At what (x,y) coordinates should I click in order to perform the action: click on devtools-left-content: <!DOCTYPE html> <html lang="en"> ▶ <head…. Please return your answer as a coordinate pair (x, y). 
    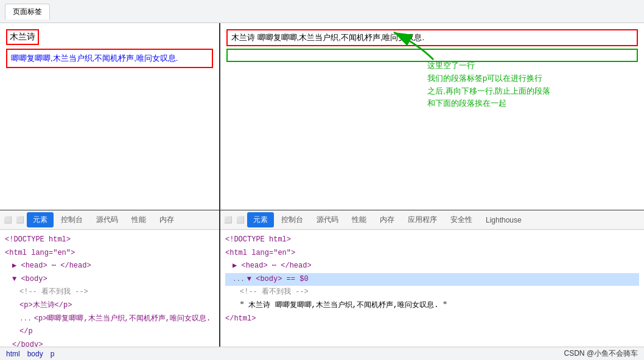
    Looking at the image, I should click on (110, 295).